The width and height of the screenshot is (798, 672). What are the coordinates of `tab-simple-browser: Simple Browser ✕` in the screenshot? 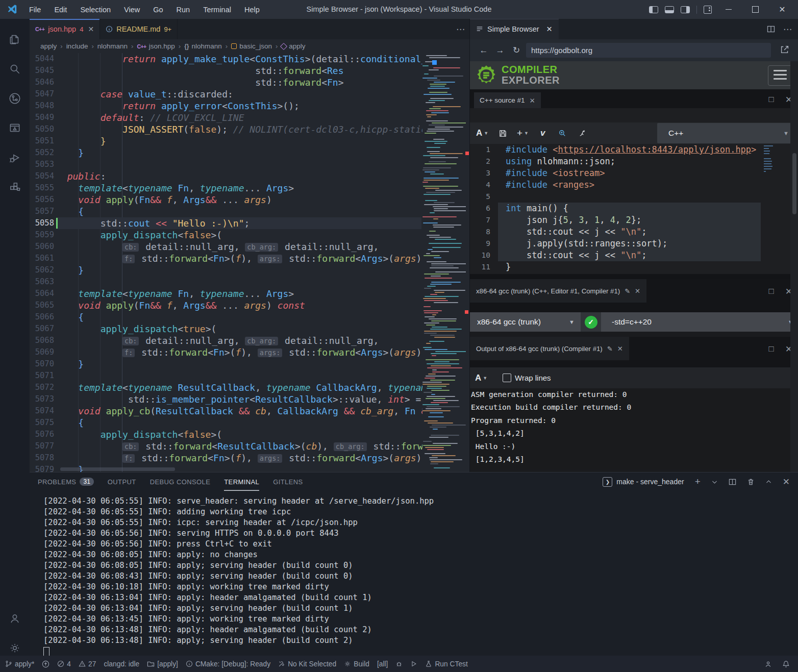 It's located at (514, 29).